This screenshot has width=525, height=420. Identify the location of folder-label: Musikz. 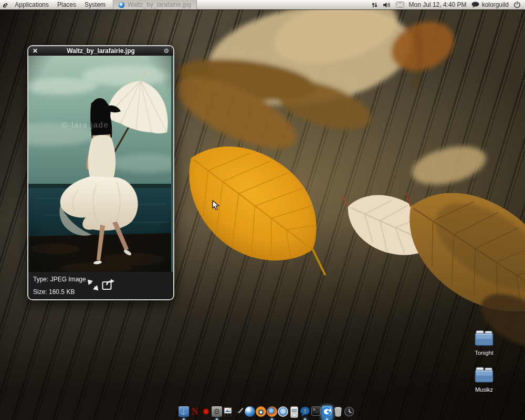
(484, 390).